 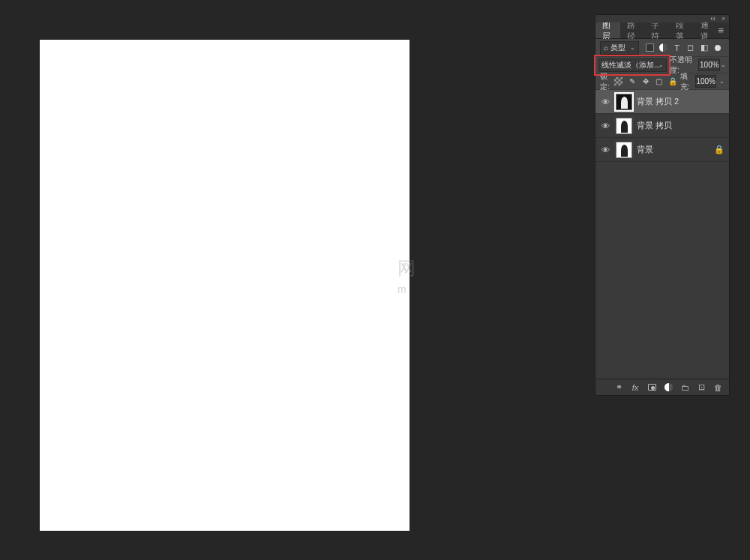 I want to click on tab-paths: 路径, so click(x=633, y=30).